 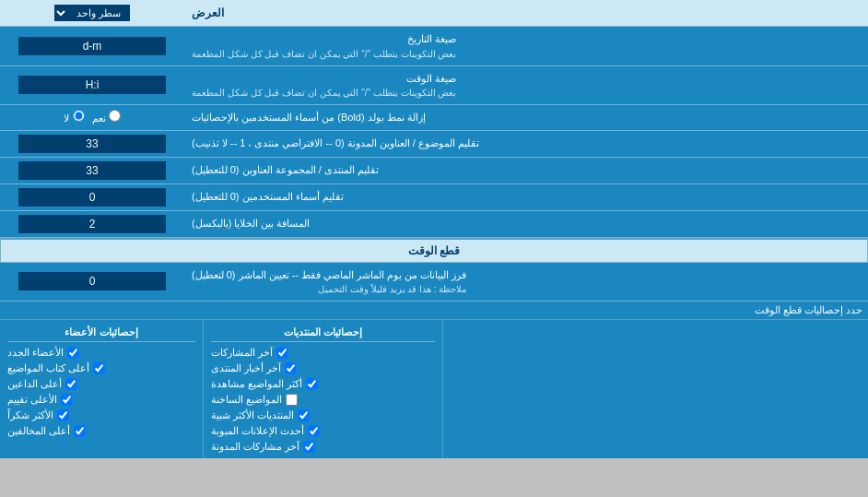 What do you see at coordinates (92, 85) in the screenshot?
I see `time-format-input: H:i` at bounding box center [92, 85].